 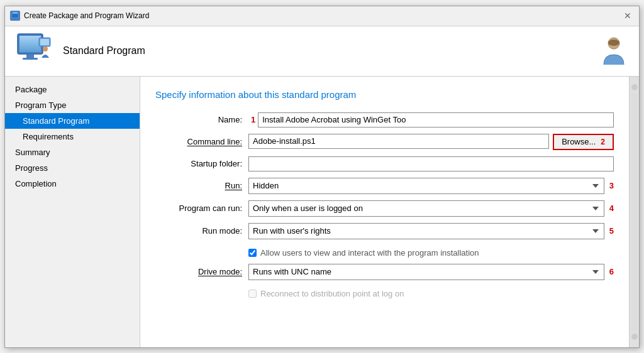 I want to click on sidebar-item-progress: Progress, so click(x=72, y=168).